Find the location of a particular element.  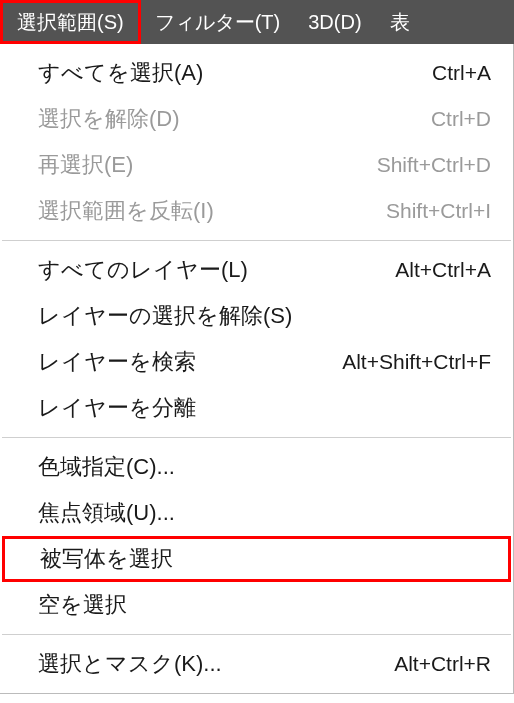

menu-label: レイヤーを検索 is located at coordinates (117, 362).